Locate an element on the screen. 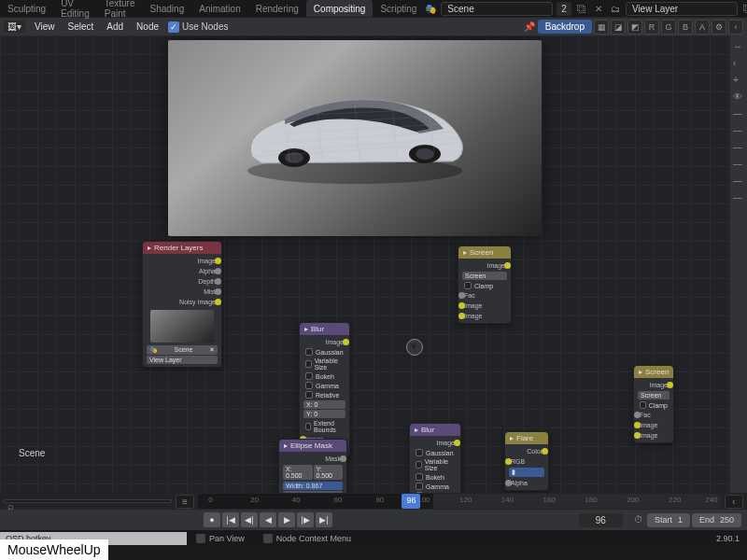 The width and height of the screenshot is (747, 560). jump-end-button: ▶| is located at coordinates (324, 520).